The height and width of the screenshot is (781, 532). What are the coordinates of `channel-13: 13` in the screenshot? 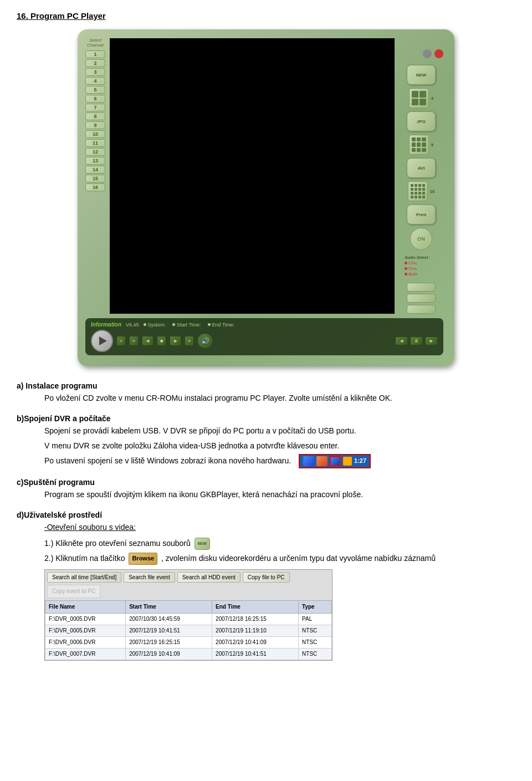 It's located at (95, 161).